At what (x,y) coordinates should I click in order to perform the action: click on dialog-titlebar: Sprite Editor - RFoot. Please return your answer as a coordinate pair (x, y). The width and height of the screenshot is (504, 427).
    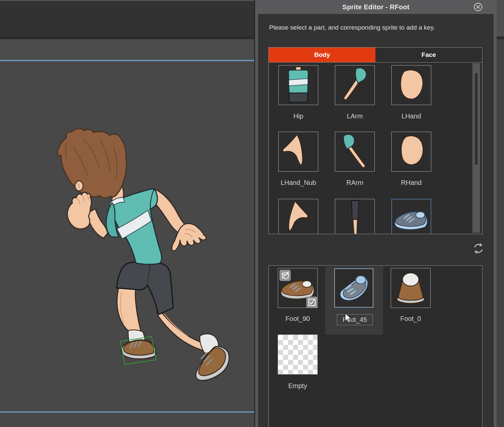
    Looking at the image, I should click on (376, 7).